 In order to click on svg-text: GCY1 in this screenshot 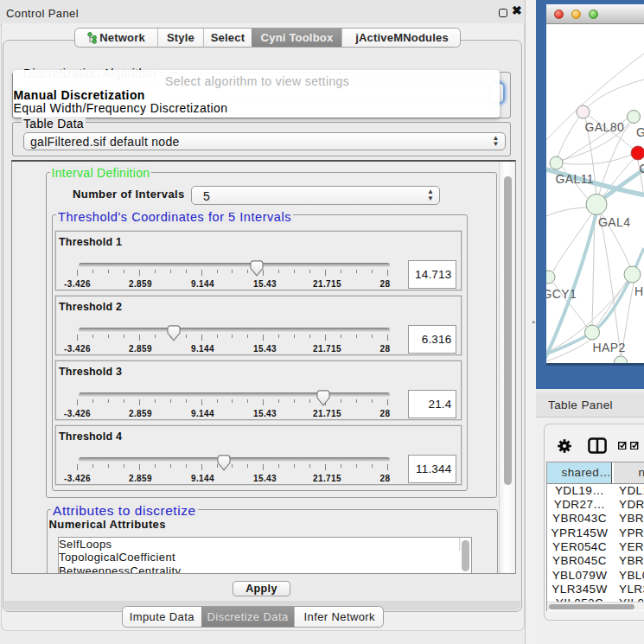, I will do `click(562, 294)`.